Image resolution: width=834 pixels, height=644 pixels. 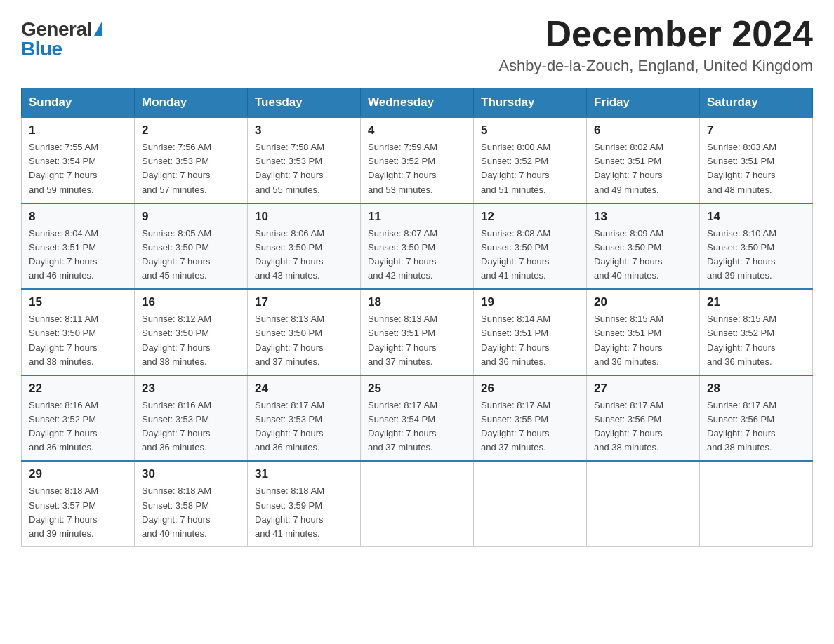 What do you see at coordinates (643, 160) in the screenshot?
I see `table-row: 6 Sunrise: 8:02 AMSunset: 3:51 PMDayligh…` at bounding box center [643, 160].